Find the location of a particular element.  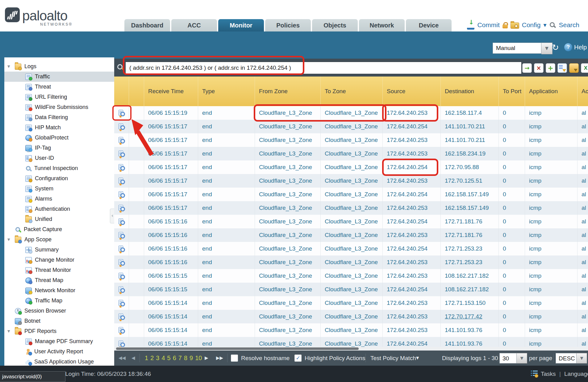

search-icon is located at coordinates (553, 25).